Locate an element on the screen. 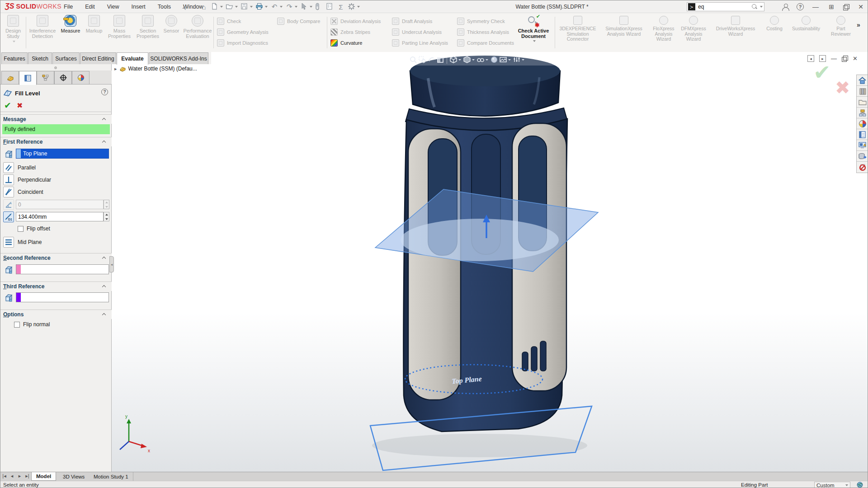 The width and height of the screenshot is (868, 488). performance-evaluation-button: Performance Evaluation is located at coordinates (198, 33).